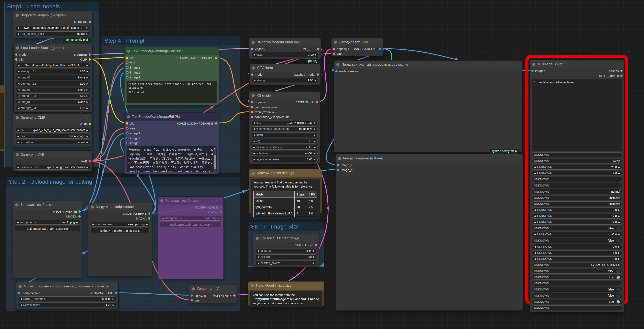 This screenshot has height=329, width=644. Describe the element at coordinates (252, 112) in the screenshot. I see `slot-отрицательный-dot` at that location.